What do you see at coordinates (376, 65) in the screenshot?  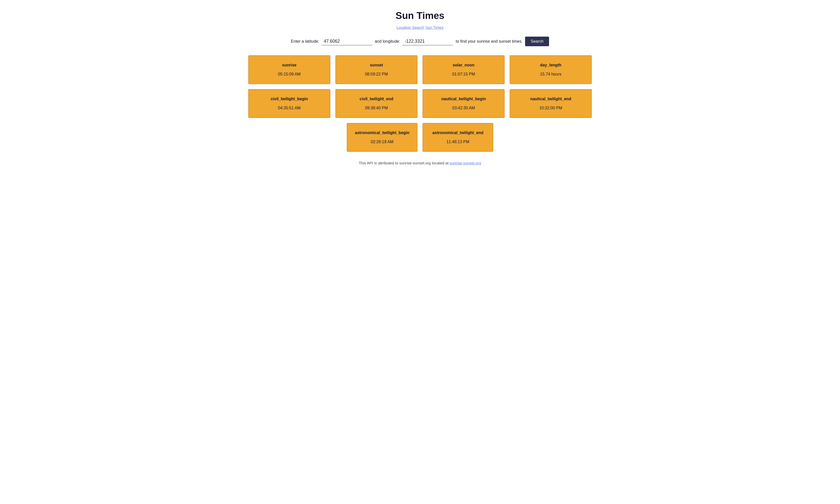 I see `card-sunset-label: sunset` at bounding box center [376, 65].